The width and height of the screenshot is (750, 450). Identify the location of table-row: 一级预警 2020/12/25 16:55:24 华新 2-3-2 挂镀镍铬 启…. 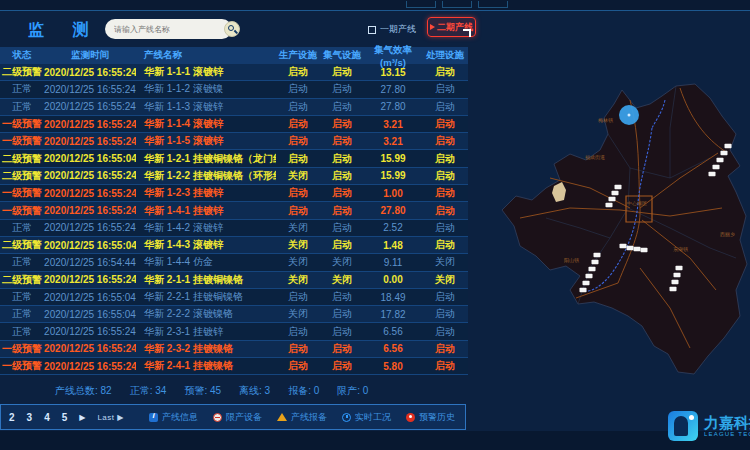
(234, 350).